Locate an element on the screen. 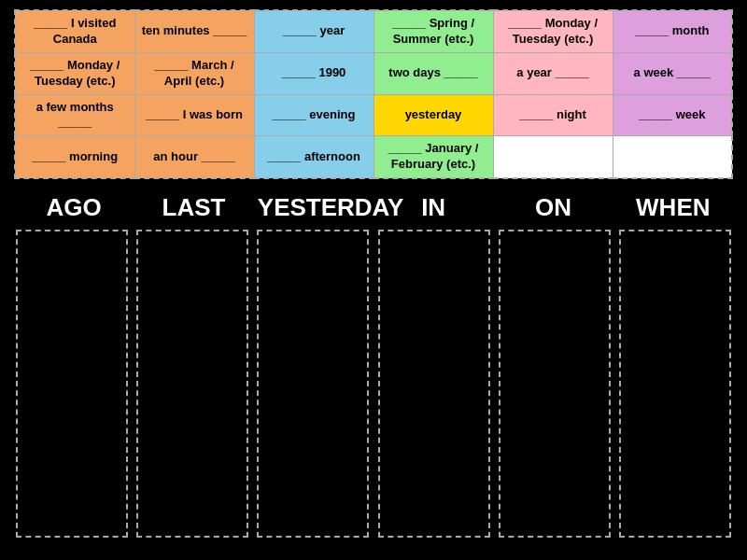 The height and width of the screenshot is (560, 747). drop-box-on is located at coordinates (555, 384).